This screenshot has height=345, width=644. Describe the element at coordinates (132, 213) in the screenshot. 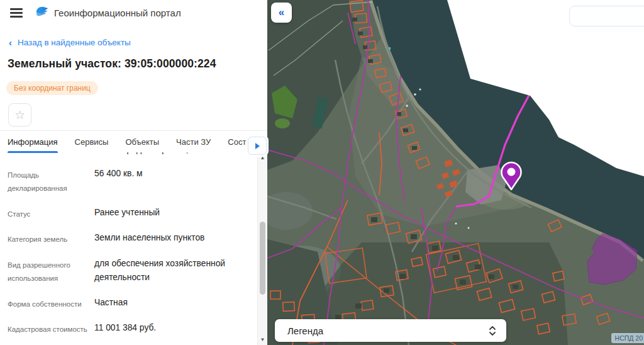

I see `info-row-status: Статус Ранее учтенный` at that location.